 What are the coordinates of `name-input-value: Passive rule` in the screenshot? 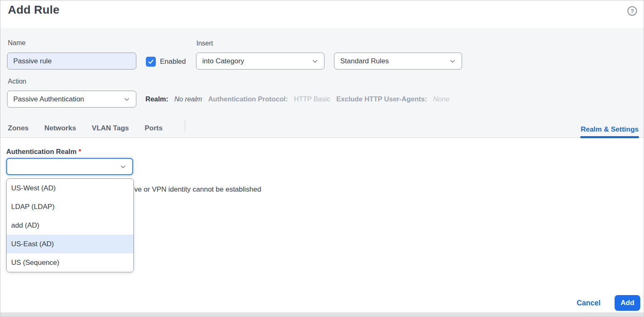 It's located at (32, 61).